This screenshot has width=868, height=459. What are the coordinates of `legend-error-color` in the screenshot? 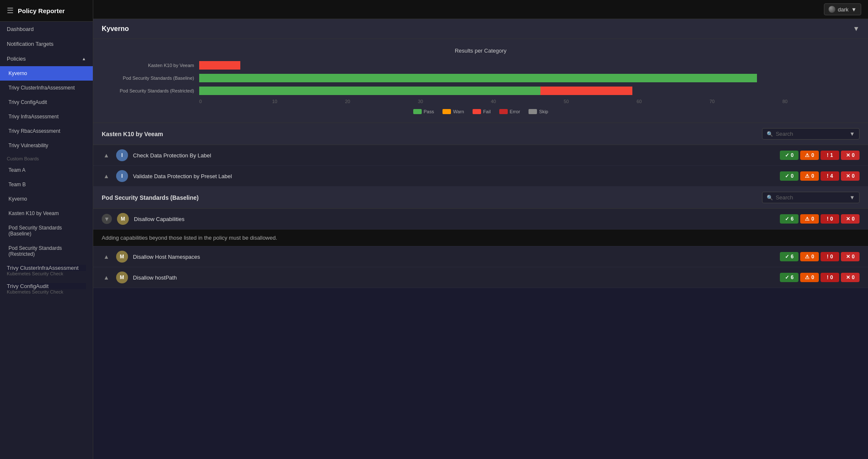 It's located at (504, 112).